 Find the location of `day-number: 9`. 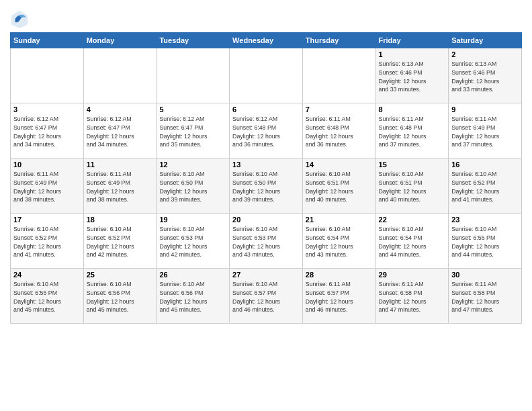

day-number: 9 is located at coordinates (485, 109).